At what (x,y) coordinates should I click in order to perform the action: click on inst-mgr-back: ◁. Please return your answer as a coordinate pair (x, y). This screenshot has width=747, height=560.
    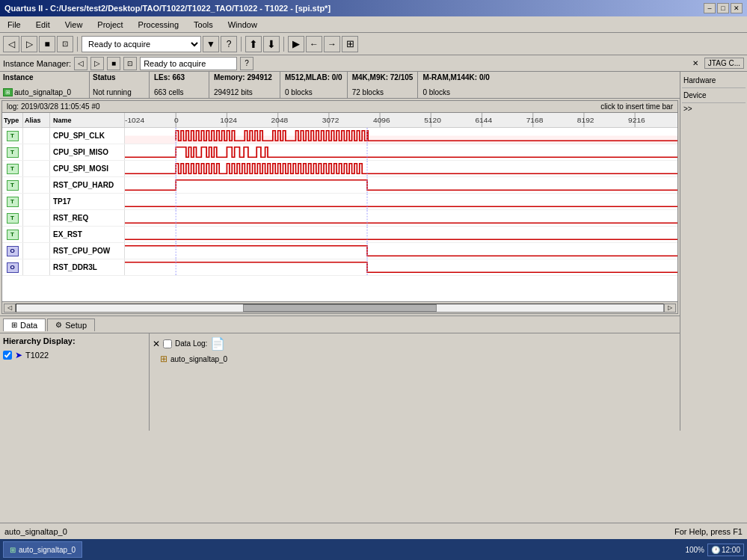
    Looking at the image, I should click on (81, 64).